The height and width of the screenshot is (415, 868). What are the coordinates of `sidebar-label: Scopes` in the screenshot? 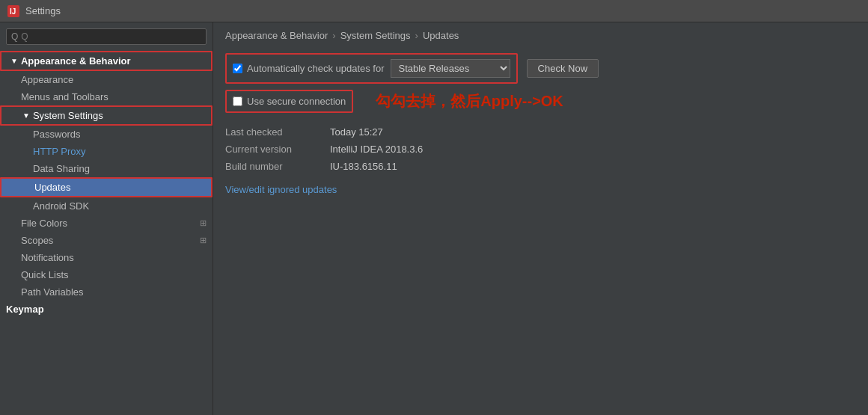 It's located at (37, 241).